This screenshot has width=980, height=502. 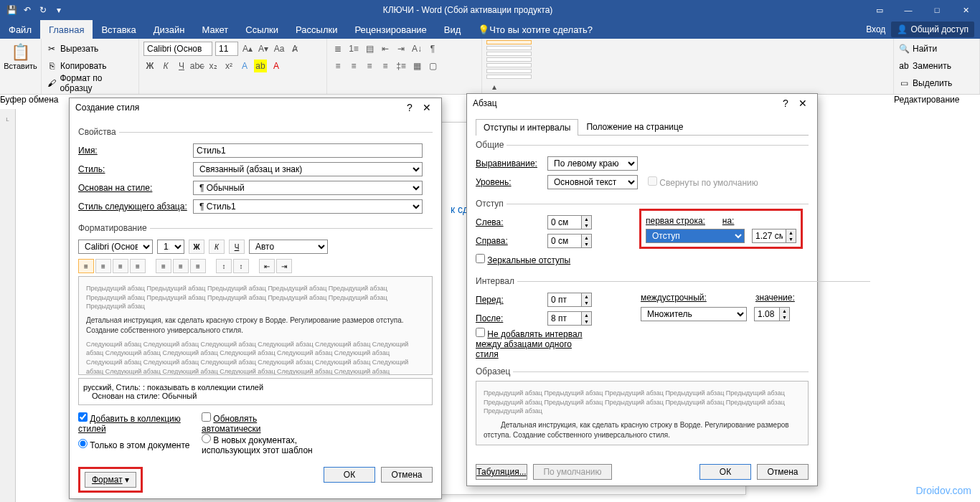 I want to click on shrink-font-icon: A▾, so click(x=263, y=49).